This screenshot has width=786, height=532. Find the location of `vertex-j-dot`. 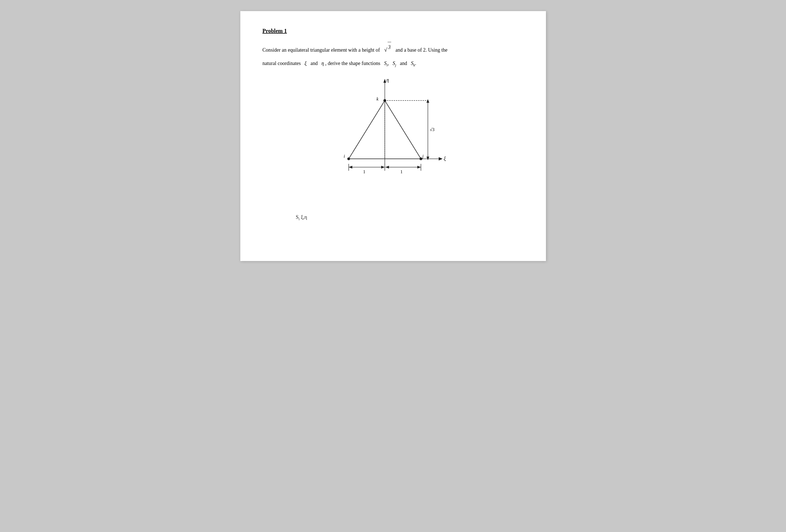

vertex-j-dot is located at coordinates (421, 159).